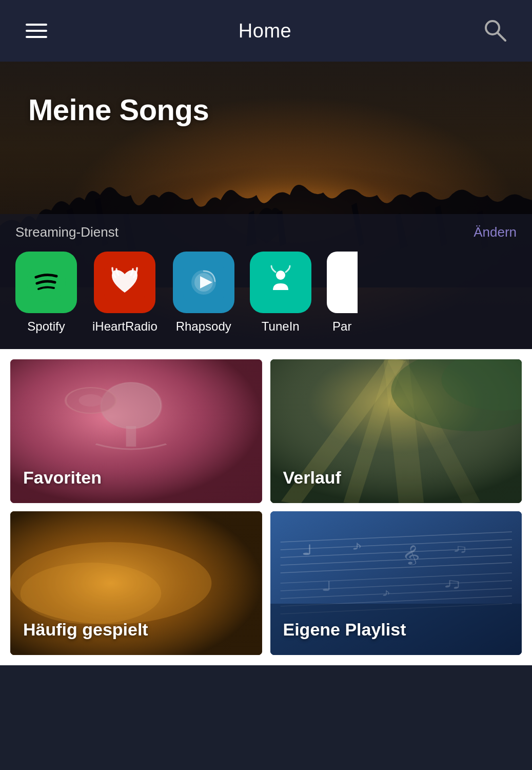 Image resolution: width=532 pixels, height=770 pixels. Describe the element at coordinates (67, 232) in the screenshot. I see `streaming-label: Streaming-Dienst` at that location.